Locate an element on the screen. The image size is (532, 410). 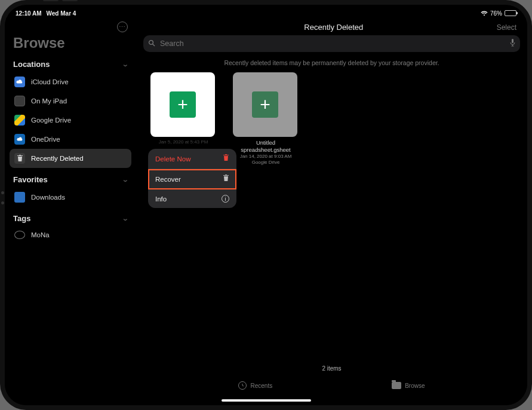
tab-recents: Recents is located at coordinates (256, 385).